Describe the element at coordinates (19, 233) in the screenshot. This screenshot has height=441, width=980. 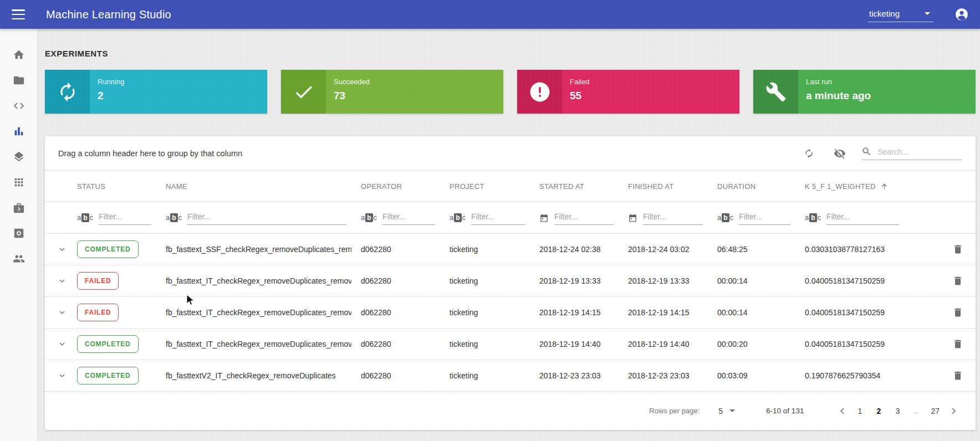
I see `sidebar-item-settings` at that location.